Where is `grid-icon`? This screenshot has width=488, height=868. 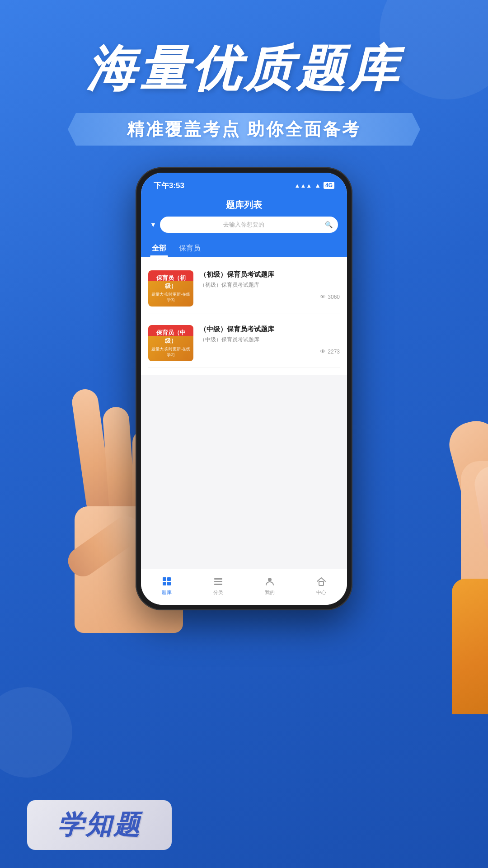 grid-icon is located at coordinates (167, 581).